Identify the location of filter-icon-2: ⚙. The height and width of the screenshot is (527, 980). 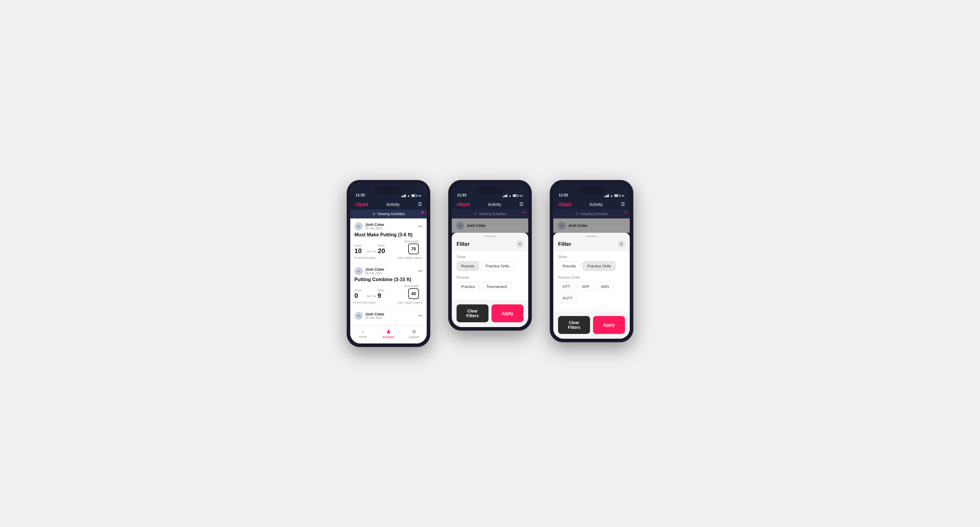
(476, 214).